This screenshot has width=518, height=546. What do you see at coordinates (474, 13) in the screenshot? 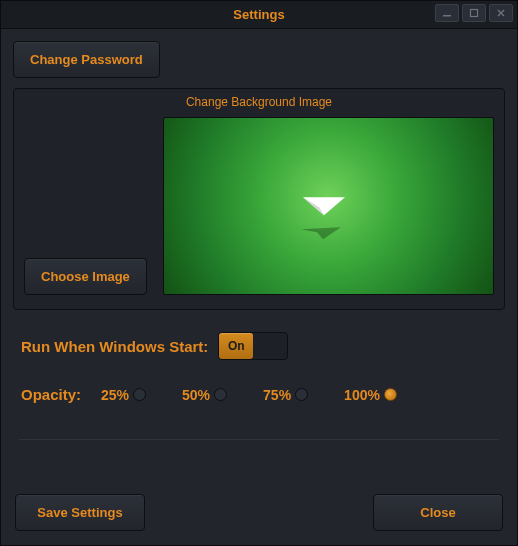
I see `window-controls` at bounding box center [474, 13].